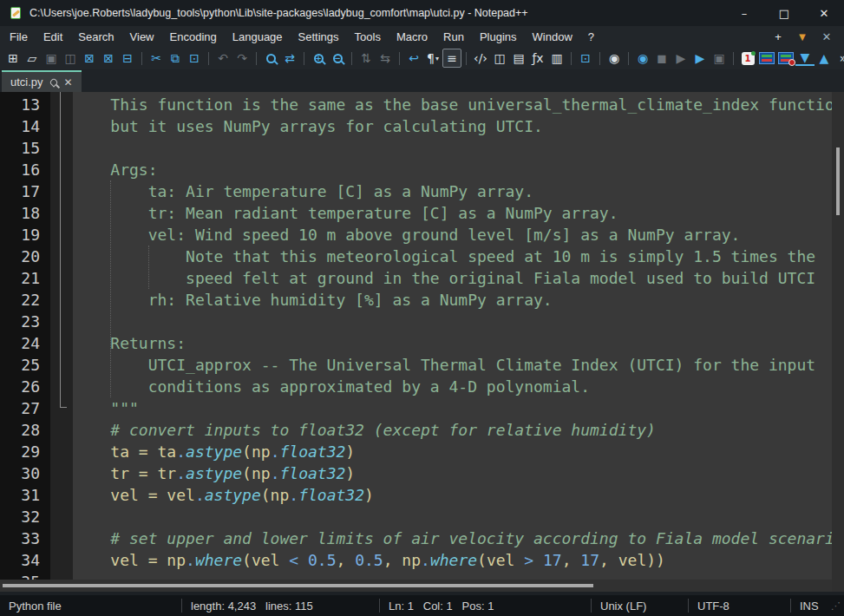 The width and height of the screenshot is (844, 616). What do you see at coordinates (13, 58) in the screenshot?
I see `new-file-button: ⊞` at bounding box center [13, 58].